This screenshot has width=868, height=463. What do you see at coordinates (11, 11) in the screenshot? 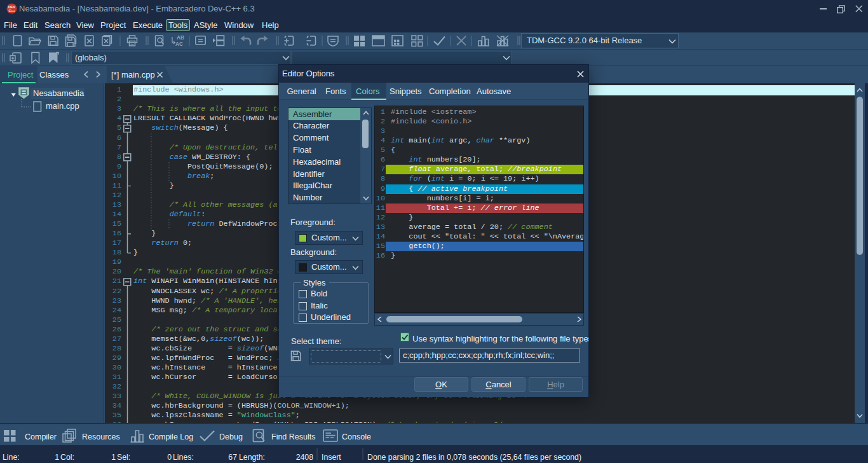
I see `svg-text: C++` at bounding box center [11, 11].